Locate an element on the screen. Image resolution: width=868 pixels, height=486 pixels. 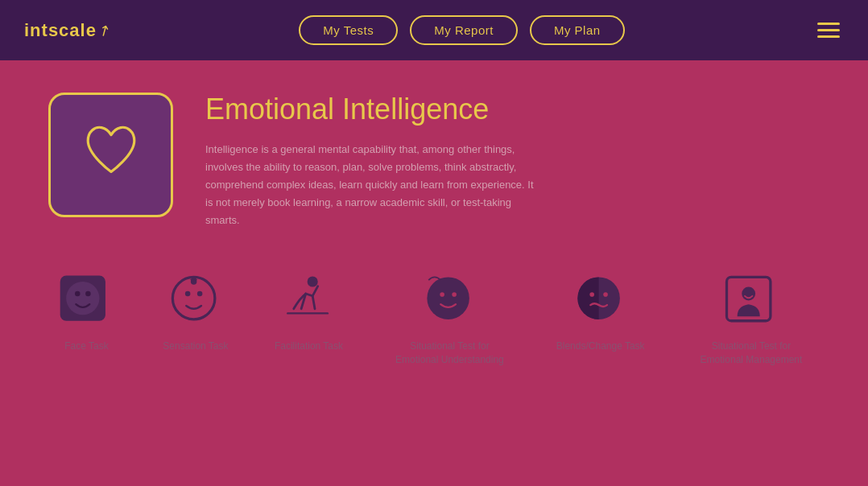
situational-understanding-icon is located at coordinates (449, 299).